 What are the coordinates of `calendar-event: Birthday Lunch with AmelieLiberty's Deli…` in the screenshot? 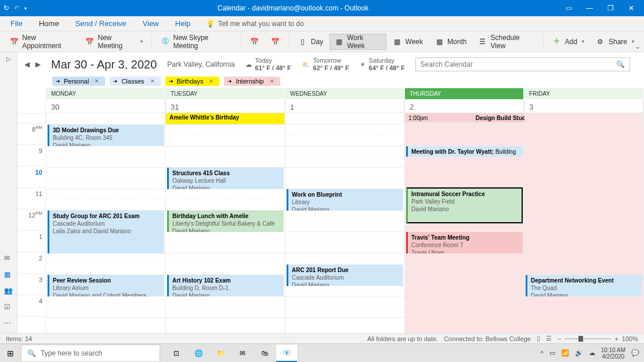 It's located at (225, 222).